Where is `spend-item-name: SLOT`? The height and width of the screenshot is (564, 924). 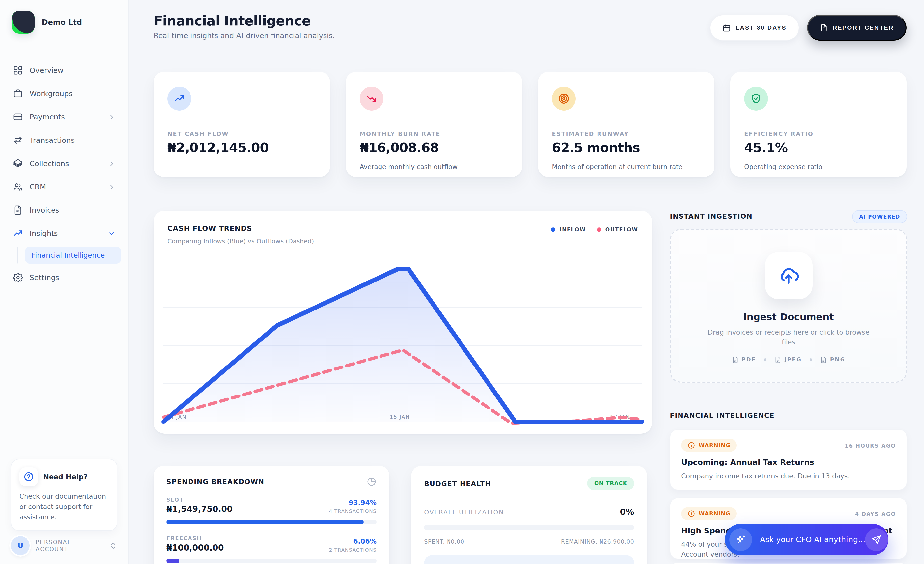 spend-item-name: SLOT is located at coordinates (200, 500).